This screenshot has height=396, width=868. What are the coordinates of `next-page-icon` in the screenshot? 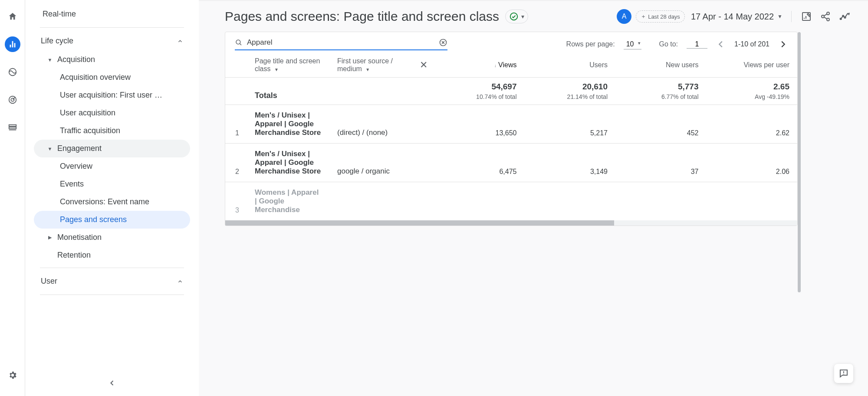 It's located at (783, 44).